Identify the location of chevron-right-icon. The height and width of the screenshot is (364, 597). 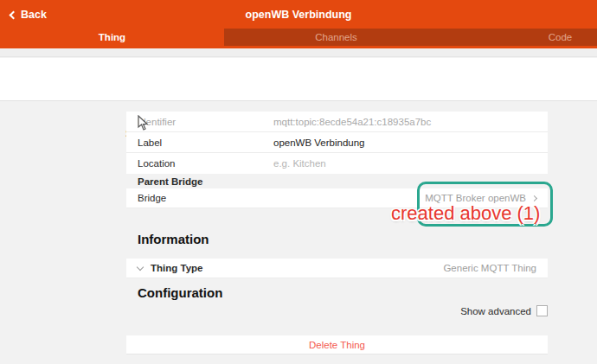
(535, 197).